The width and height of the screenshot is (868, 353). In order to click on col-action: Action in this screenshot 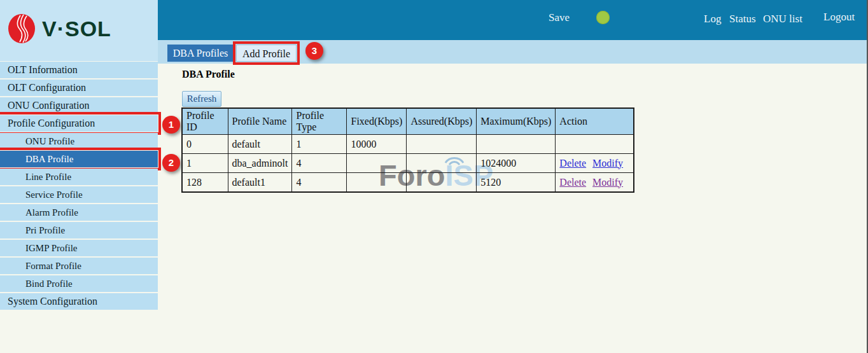, I will do `click(594, 121)`.